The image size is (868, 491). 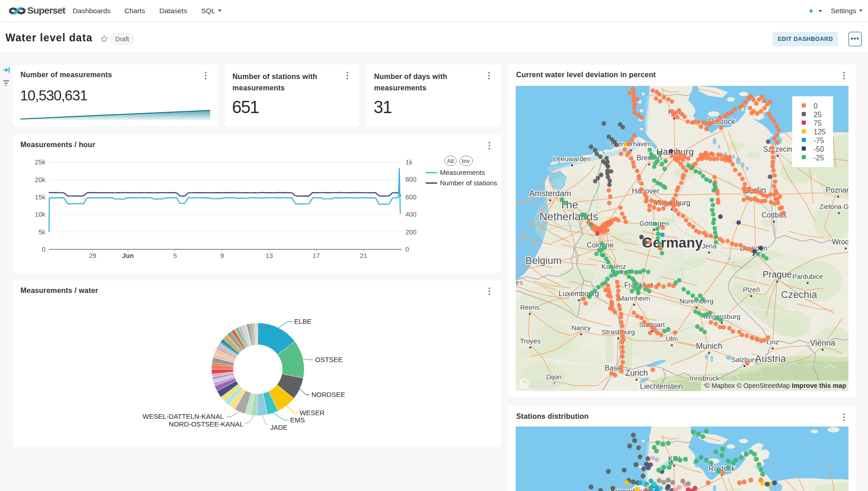 What do you see at coordinates (40, 162) in the screenshot?
I see `svg-text: 25k` at bounding box center [40, 162].